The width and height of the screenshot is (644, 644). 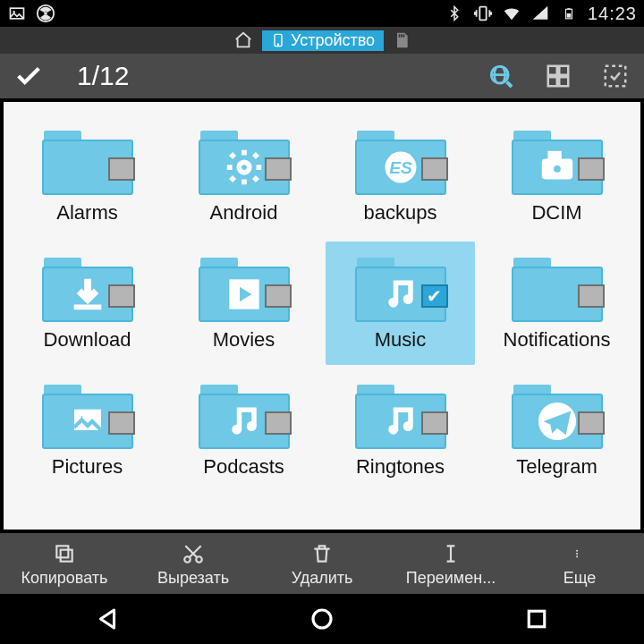 I want to click on cut-label: Вырезать, so click(x=193, y=578).